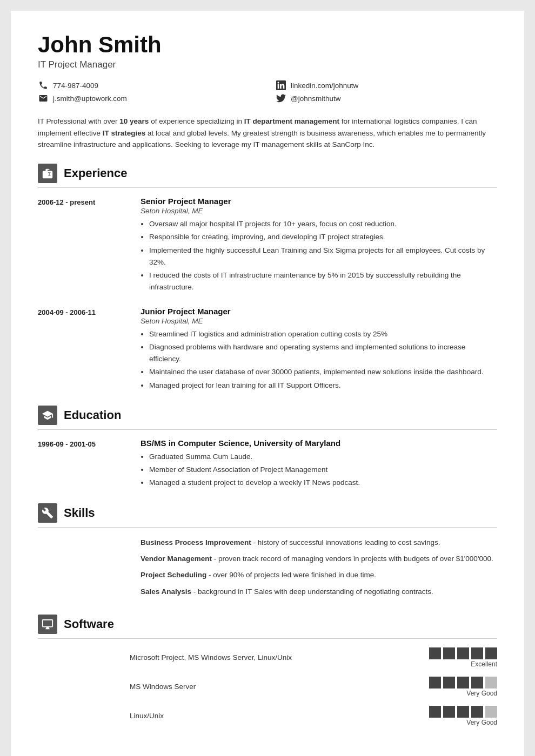  I want to click on exp-company-1: Seton Hospital, ME, so click(319, 211).